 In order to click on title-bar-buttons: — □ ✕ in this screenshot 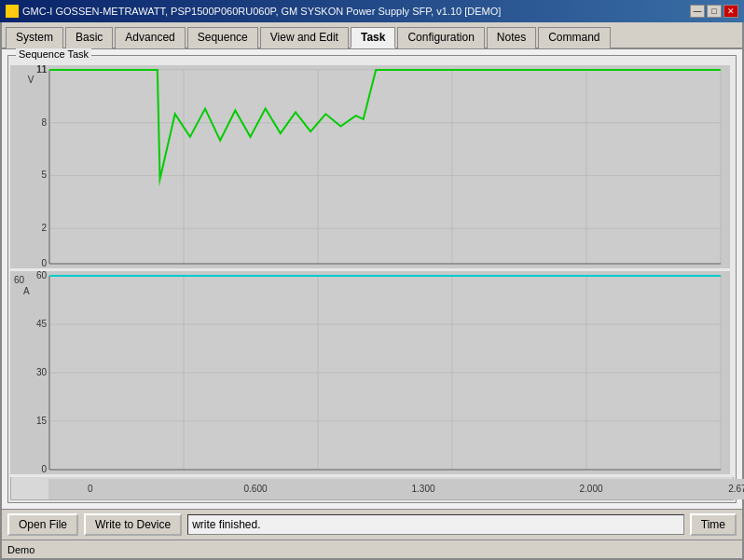, I will do `click(714, 11)`.